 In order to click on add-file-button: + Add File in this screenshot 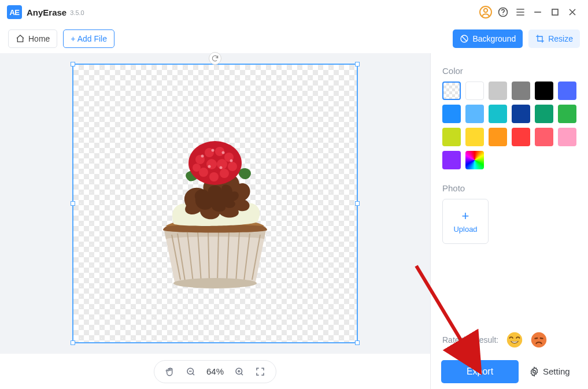, I will do `click(89, 39)`.